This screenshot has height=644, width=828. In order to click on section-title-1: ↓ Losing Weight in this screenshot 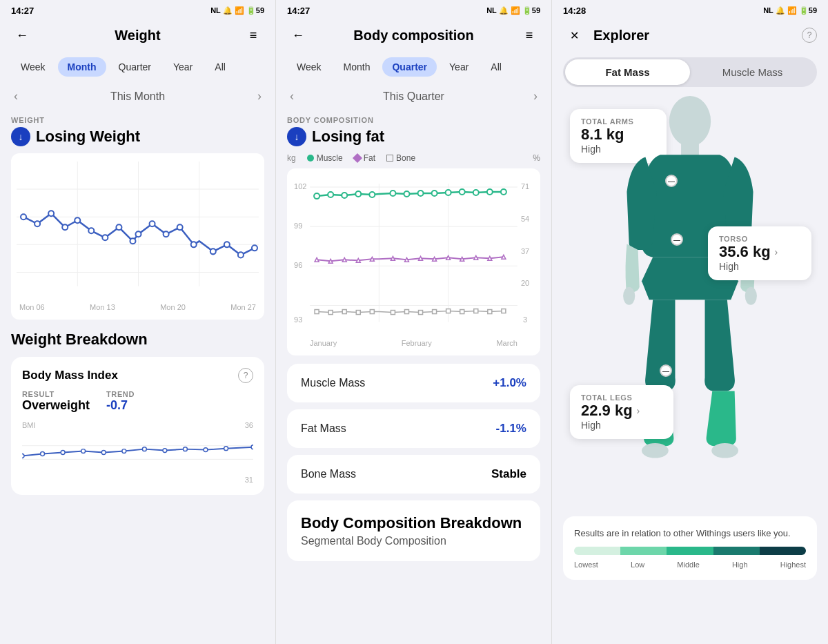, I will do `click(138, 139)`.